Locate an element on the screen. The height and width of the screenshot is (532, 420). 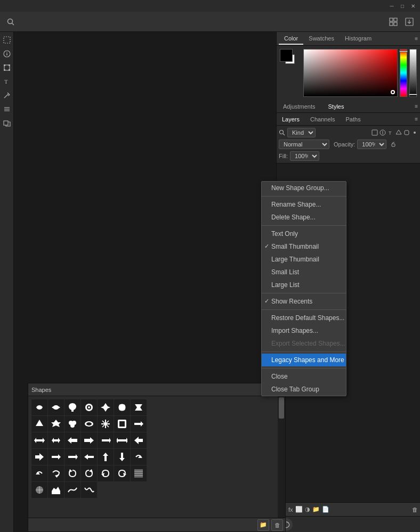
tool-layers-icon is located at coordinates (7, 109).